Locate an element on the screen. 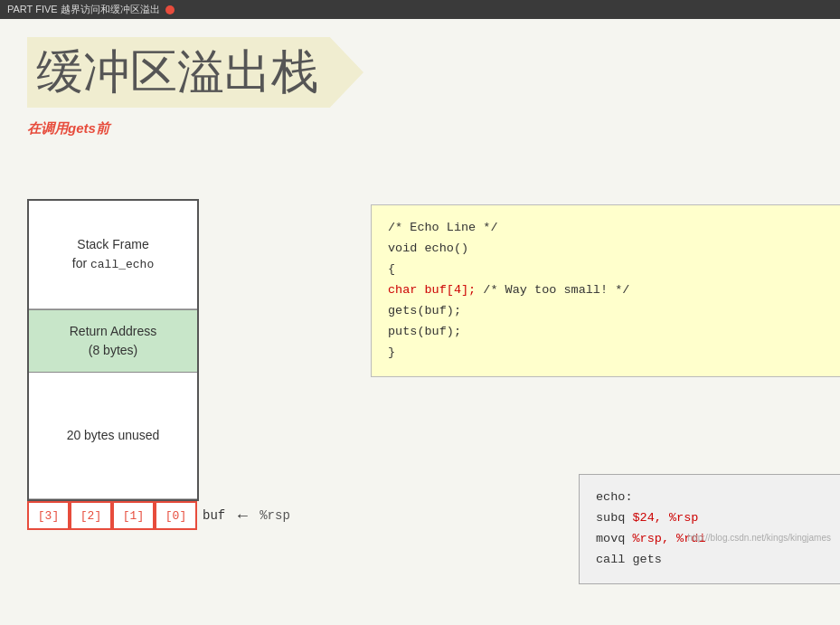 This screenshot has width=840, height=625. code-line-6: puts(buf); is located at coordinates (606, 333).